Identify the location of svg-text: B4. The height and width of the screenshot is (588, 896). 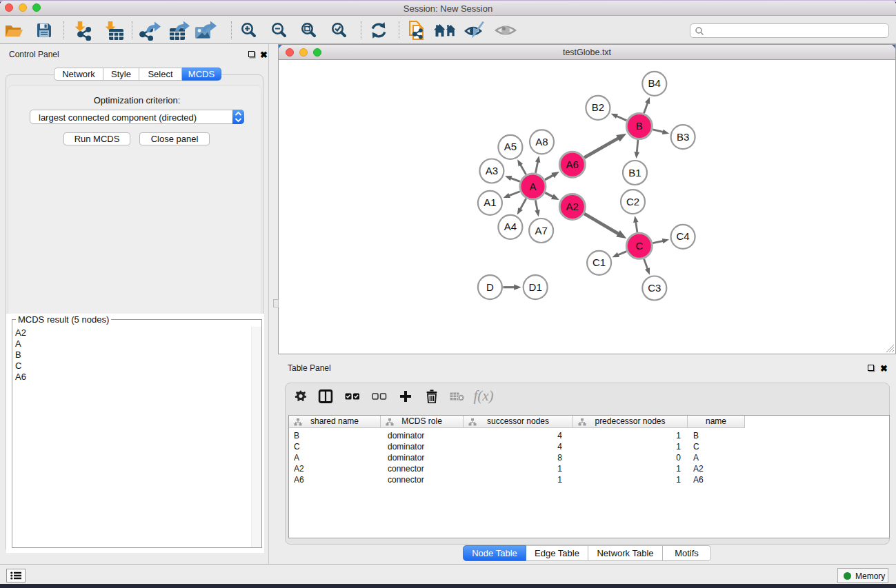
(655, 83).